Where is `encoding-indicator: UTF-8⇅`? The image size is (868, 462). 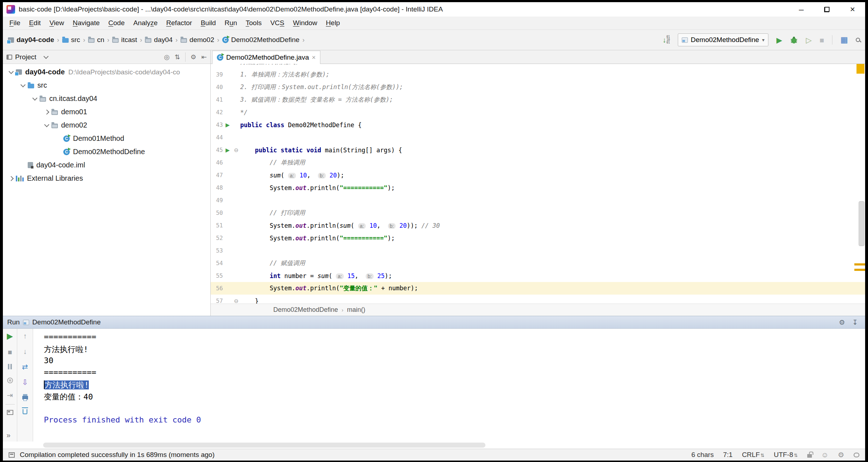 encoding-indicator: UTF-8⇅ is located at coordinates (786, 455).